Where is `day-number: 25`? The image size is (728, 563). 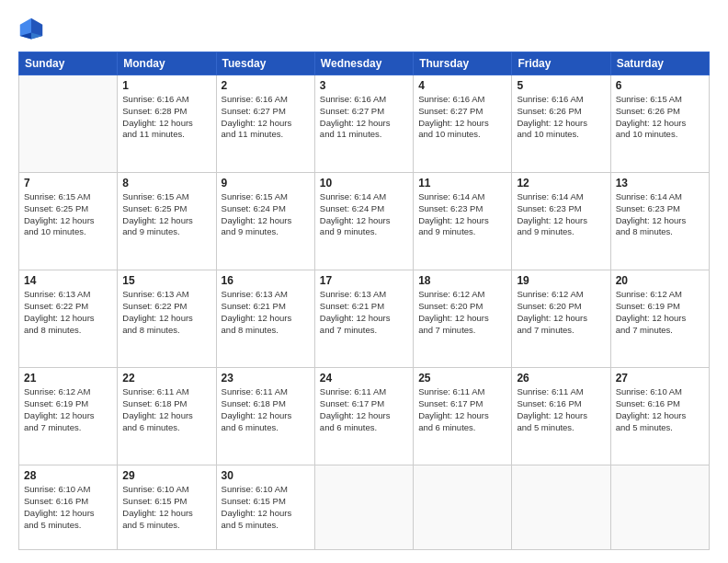
day-number: 25 is located at coordinates (462, 378).